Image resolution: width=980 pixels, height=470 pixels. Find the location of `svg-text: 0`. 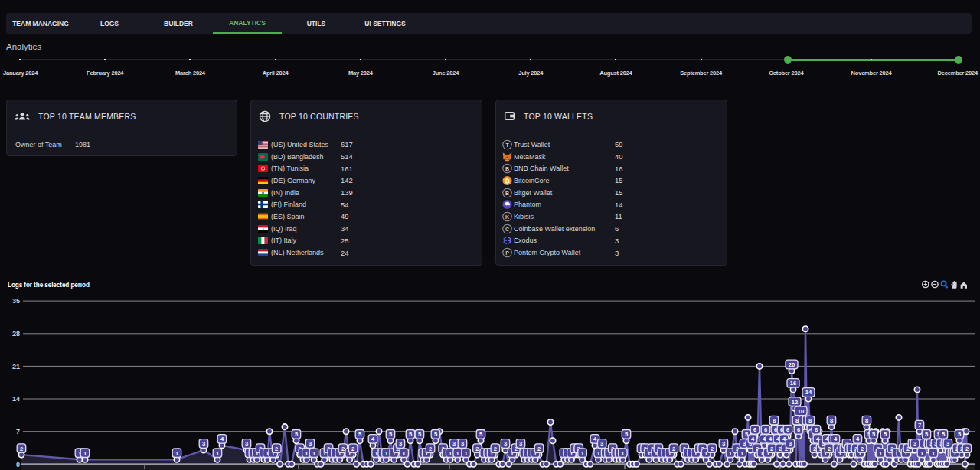

svg-text: 0 is located at coordinates (18, 465).